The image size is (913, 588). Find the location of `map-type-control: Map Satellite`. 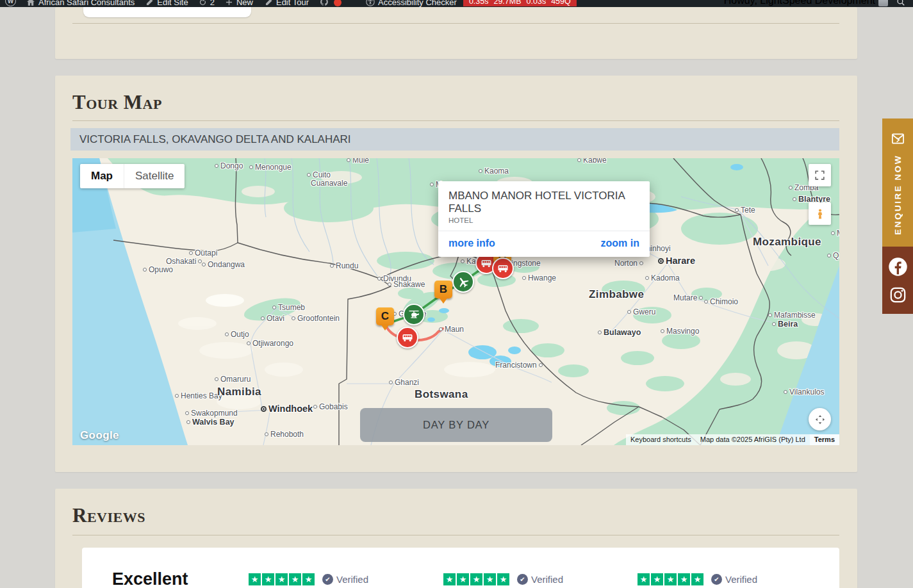

map-type-control: Map Satellite is located at coordinates (132, 176).